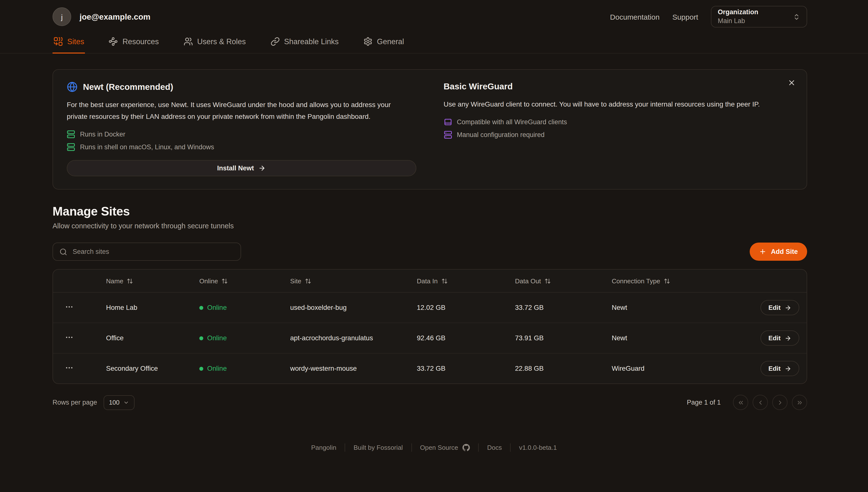 Image resolution: width=868 pixels, height=492 pixels. I want to click on user-email: joe@example.com, so click(115, 17).